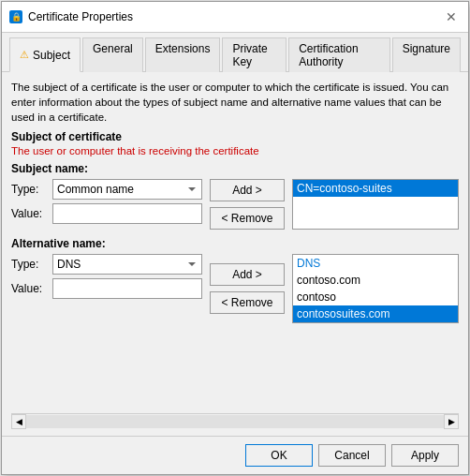 The width and height of the screenshot is (470, 476). Describe the element at coordinates (339, 54) in the screenshot. I see `tab-certification-authority: Certification Authority` at that location.